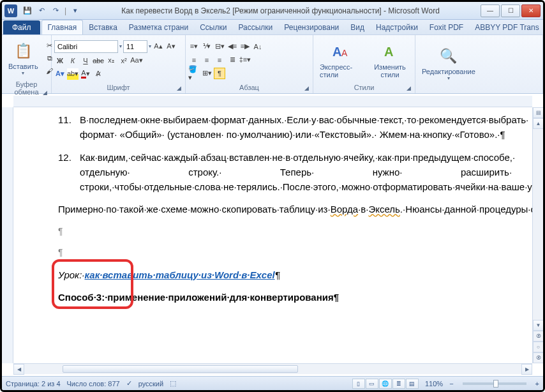 The height and width of the screenshot is (392, 545). What do you see at coordinates (86, 61) in the screenshot?
I see `underline-icon: Ч` at bounding box center [86, 61].